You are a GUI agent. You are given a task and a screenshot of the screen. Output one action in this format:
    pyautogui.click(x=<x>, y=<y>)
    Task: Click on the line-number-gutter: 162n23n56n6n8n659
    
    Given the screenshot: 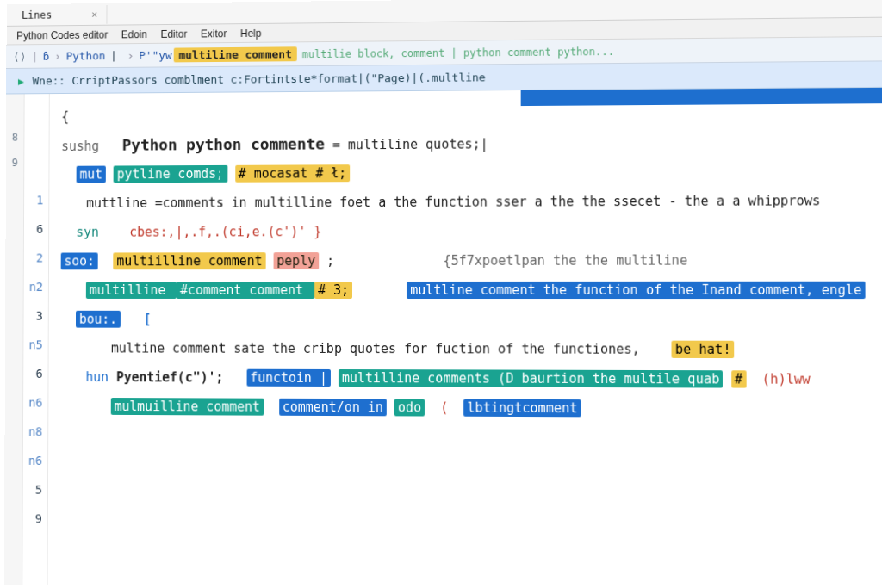 What is the action you would take?
    pyautogui.click(x=36, y=339)
    